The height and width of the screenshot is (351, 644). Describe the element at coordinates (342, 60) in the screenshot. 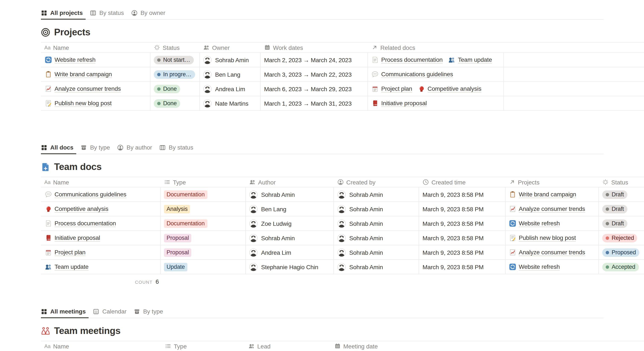

I see `table-row: Website refreshNot start…Sohrab AminMarc…` at that location.